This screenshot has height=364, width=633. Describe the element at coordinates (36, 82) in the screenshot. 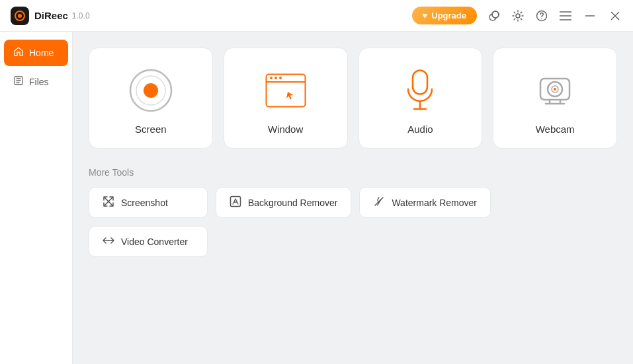

I see `sidebar-item-files: Files` at that location.